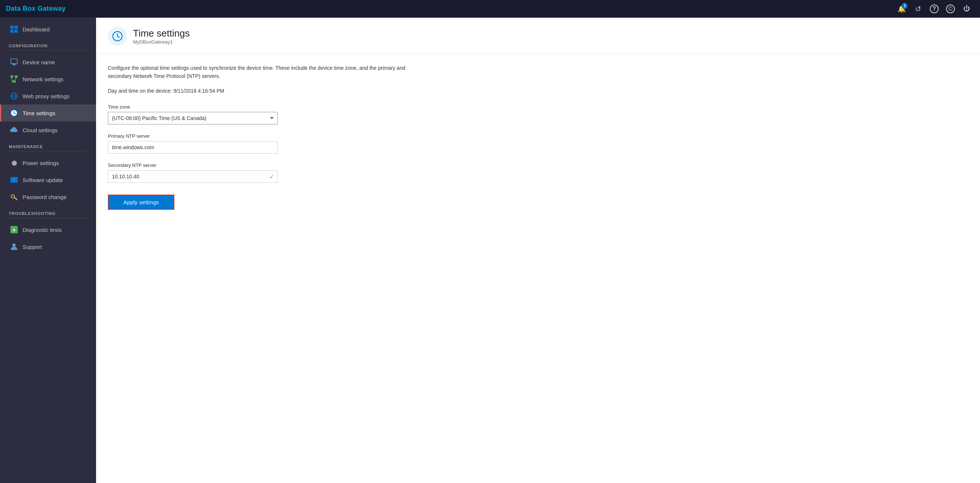 This screenshot has height=483, width=980. What do you see at coordinates (538, 144) in the screenshot?
I see `primary-ntp-group: Primary NTP server` at bounding box center [538, 144].